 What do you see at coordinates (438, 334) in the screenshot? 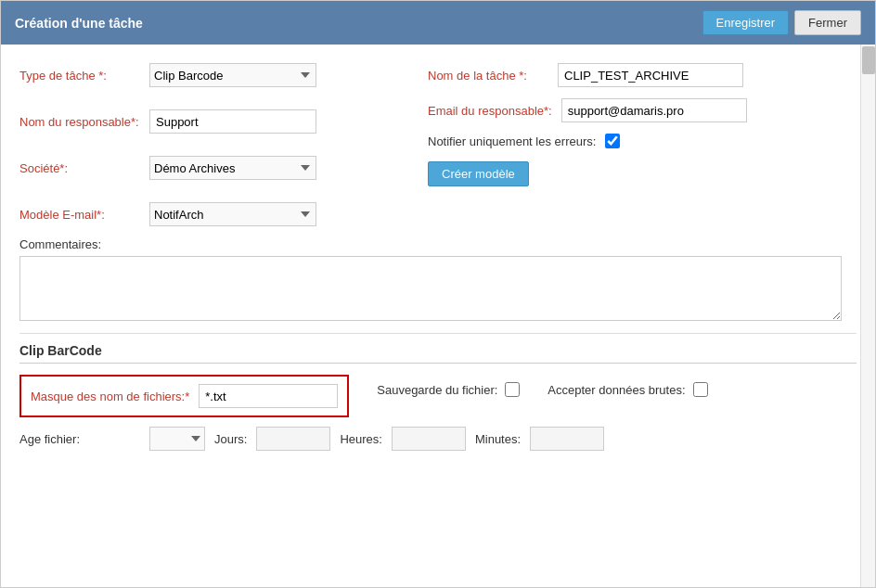
I see `section-divider` at bounding box center [438, 334].